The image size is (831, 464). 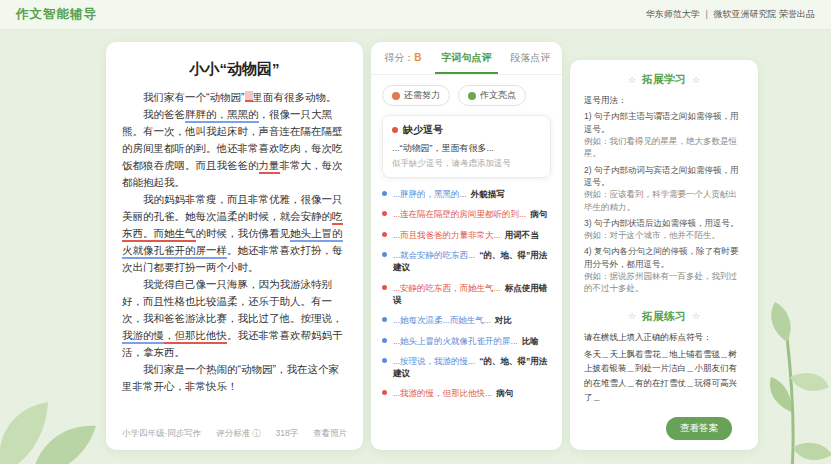 I want to click on essay-text: 力量, so click(x=270, y=166).